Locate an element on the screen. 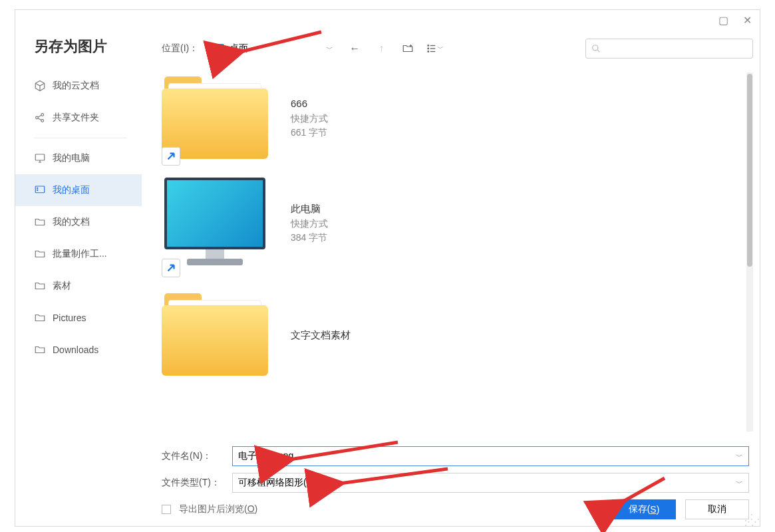 The height and width of the screenshot is (532, 775). filename-value: 电子公章.png is located at coordinates (266, 456).